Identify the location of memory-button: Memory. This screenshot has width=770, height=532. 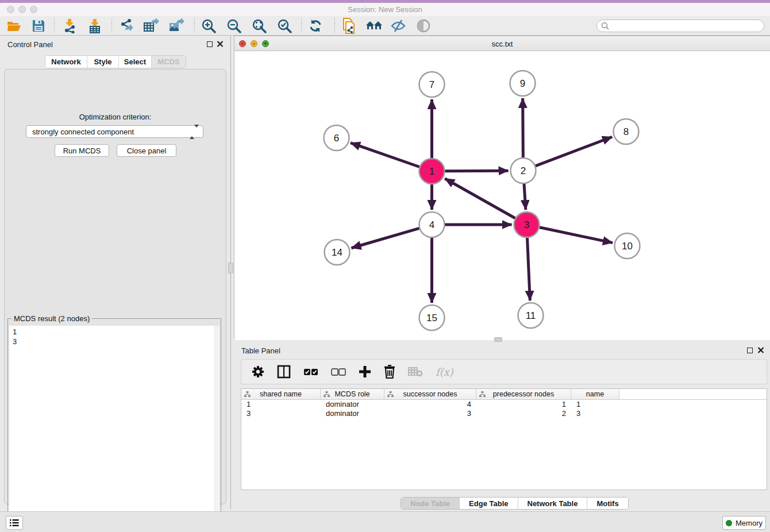
(744, 523).